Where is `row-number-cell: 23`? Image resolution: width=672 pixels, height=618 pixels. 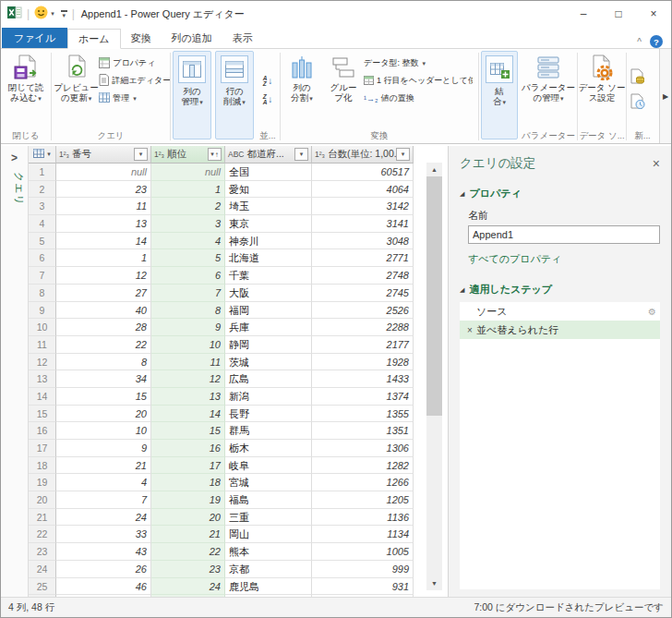 row-number-cell: 23 is located at coordinates (42, 552).